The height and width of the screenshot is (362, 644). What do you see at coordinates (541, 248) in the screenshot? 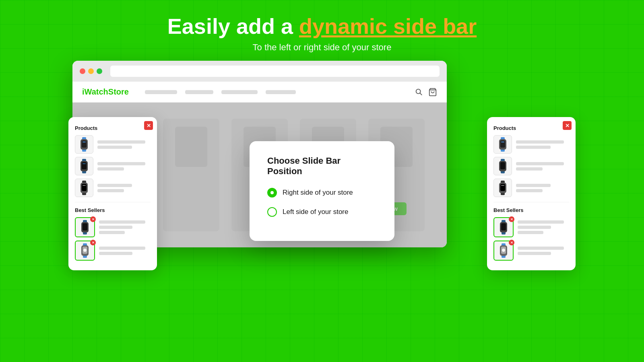
I see `right-bs-line-2a` at bounding box center [541, 248].